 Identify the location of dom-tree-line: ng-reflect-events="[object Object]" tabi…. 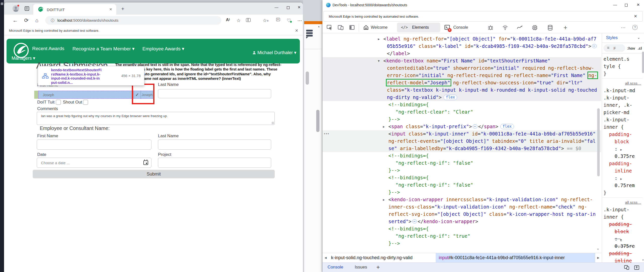
(462, 141).